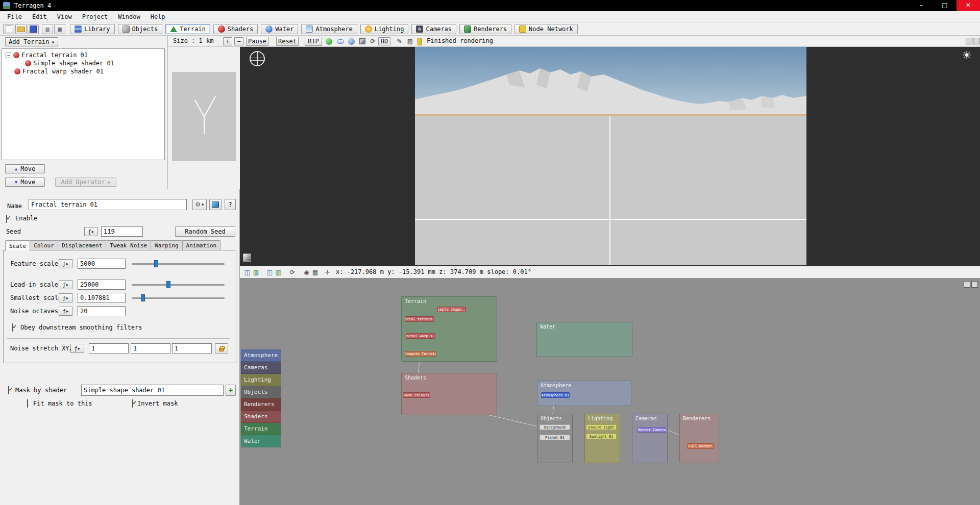  Describe the element at coordinates (261, 356) in the screenshot. I see `legend-atmosphere: Atmosphere` at that location.